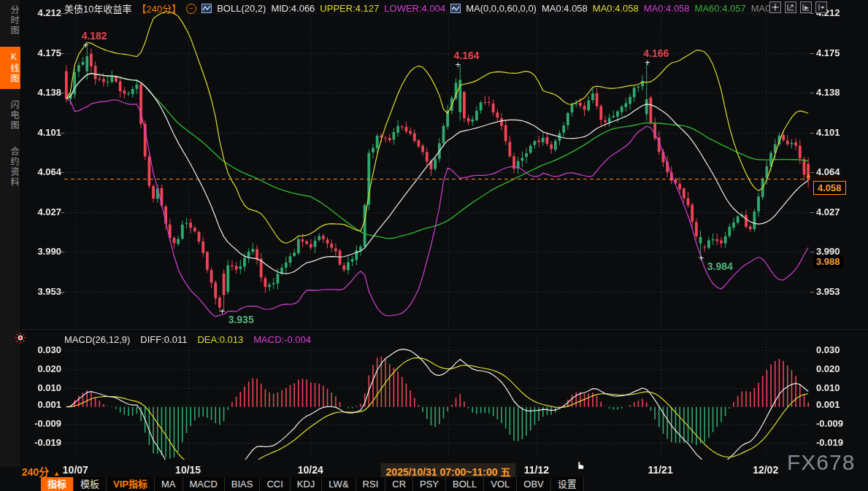 The width and height of the screenshot is (868, 491). Describe the element at coordinates (537, 470) in the screenshot. I see `time-axis-tick: 11/12` at that location.